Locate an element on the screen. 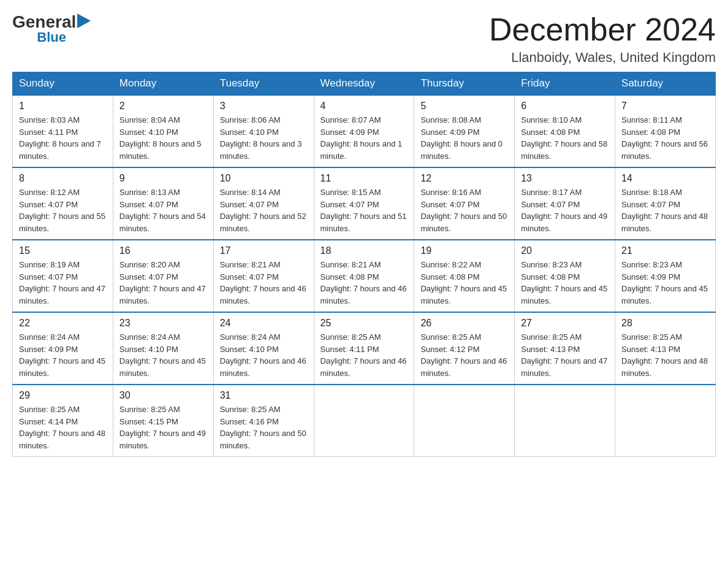  calendar-header-monday: Monday is located at coordinates (163, 84).